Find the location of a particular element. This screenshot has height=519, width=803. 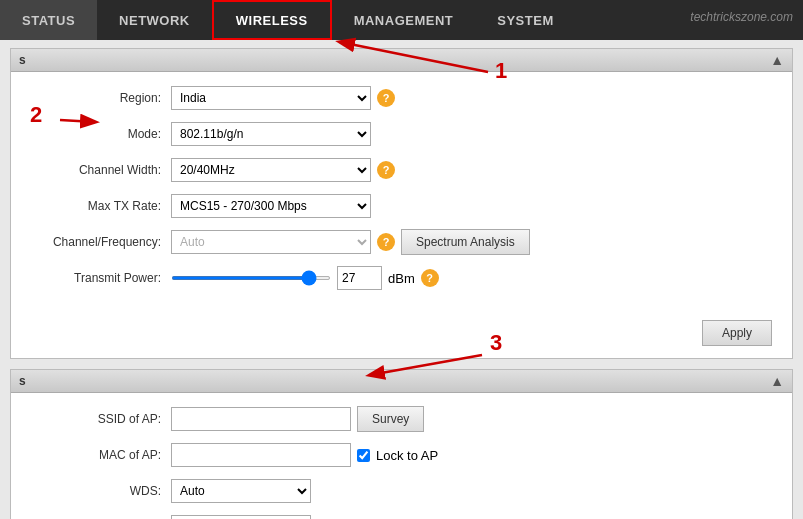

region-row: Region: India USA Europe Japan ? is located at coordinates (402, 98).